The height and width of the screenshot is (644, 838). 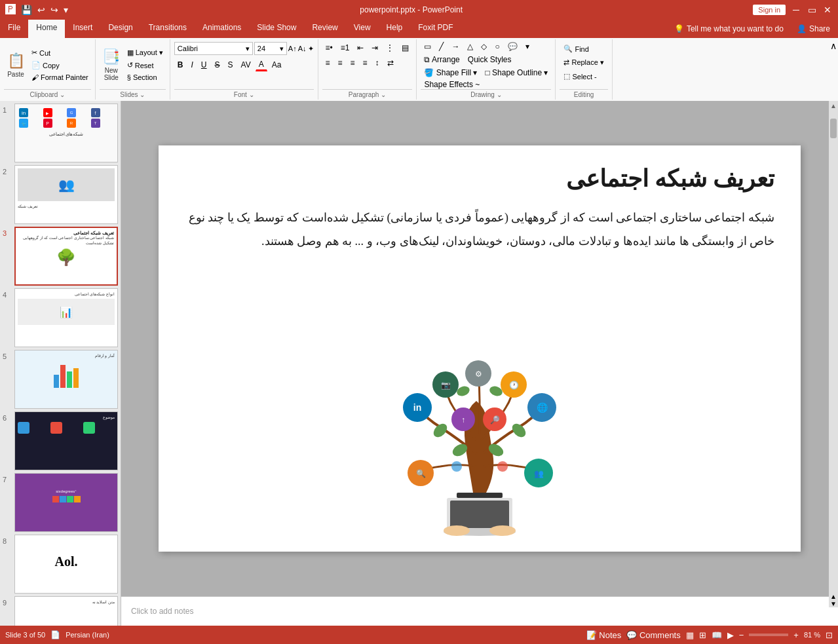 I want to click on comments-button: 💬 Comments, so click(x=653, y=635).